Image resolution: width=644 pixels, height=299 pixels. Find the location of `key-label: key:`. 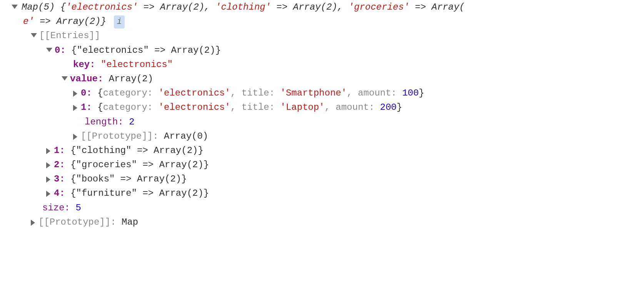

key-label: key: is located at coordinates (84, 65).